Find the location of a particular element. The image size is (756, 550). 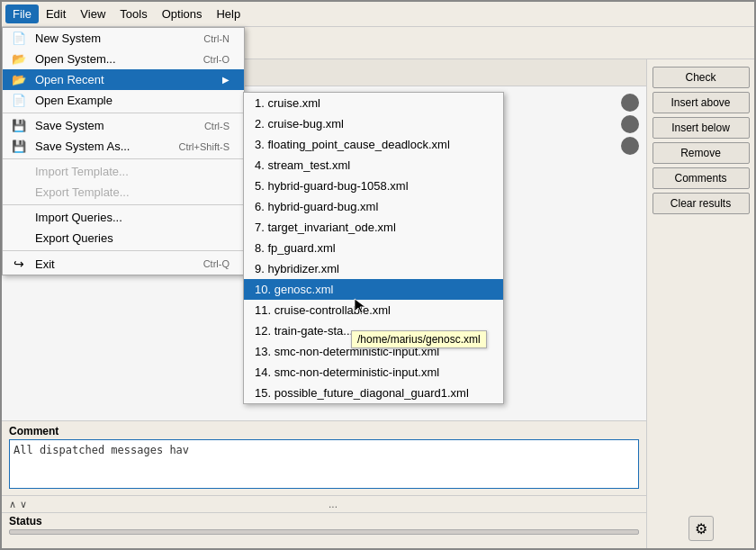

open-example-icon: 📄 is located at coordinates (19, 101).